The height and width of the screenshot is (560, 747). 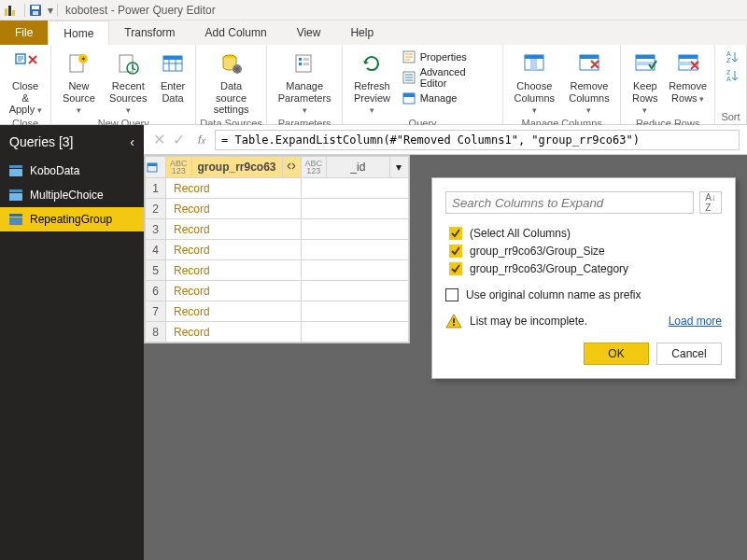 I want to click on sidebar-item-multiplechoice: MultipleChoice, so click(x=72, y=195).